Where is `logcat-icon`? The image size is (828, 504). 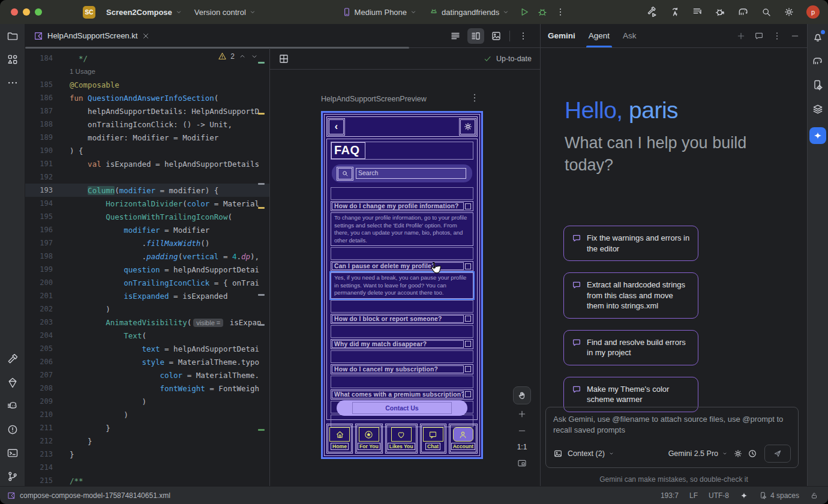 logcat-icon is located at coordinates (13, 406).